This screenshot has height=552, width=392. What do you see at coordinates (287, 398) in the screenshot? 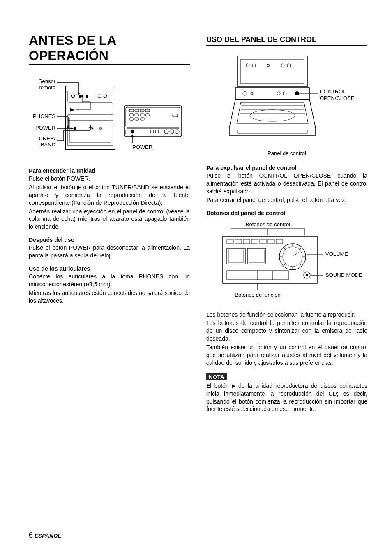
I see `nota-para: El botón de la unidad reproductora de di…` at bounding box center [287, 398].